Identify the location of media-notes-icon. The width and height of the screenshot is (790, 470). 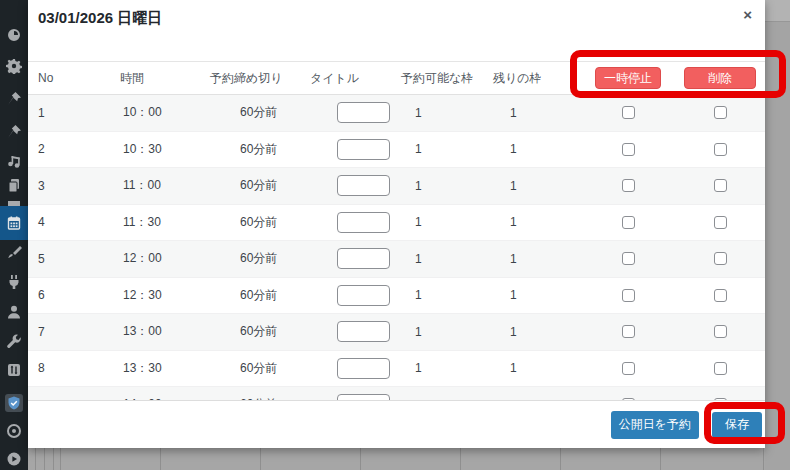
(14, 161).